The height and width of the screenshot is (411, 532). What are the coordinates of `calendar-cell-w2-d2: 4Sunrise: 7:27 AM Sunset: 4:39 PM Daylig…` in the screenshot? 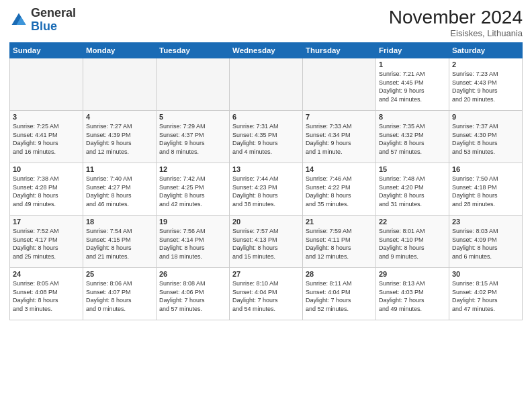 It's located at (120, 137).